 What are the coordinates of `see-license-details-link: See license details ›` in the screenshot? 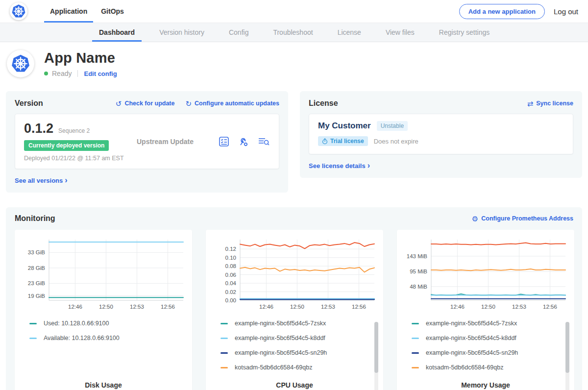 It's located at (339, 166).